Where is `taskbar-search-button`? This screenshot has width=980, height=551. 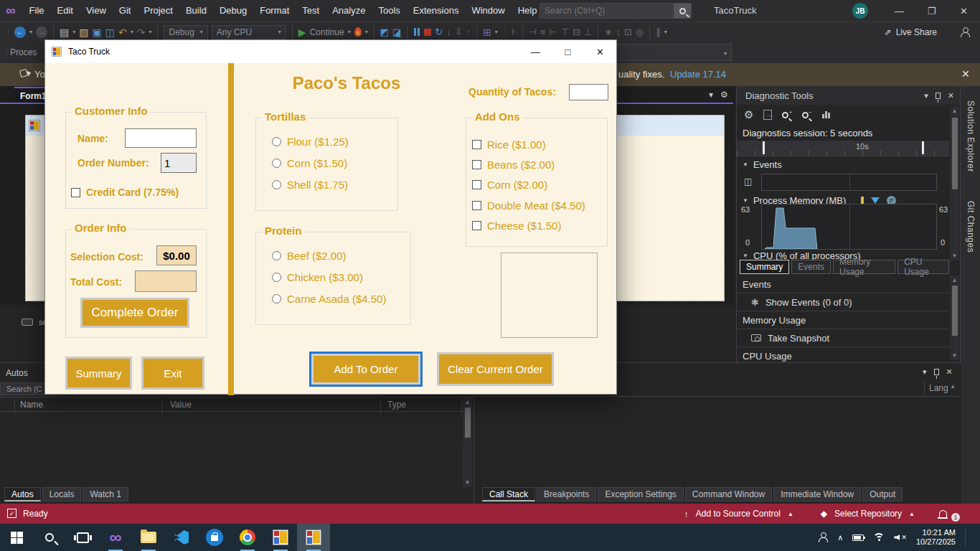
taskbar-search-button is located at coordinates (50, 537).